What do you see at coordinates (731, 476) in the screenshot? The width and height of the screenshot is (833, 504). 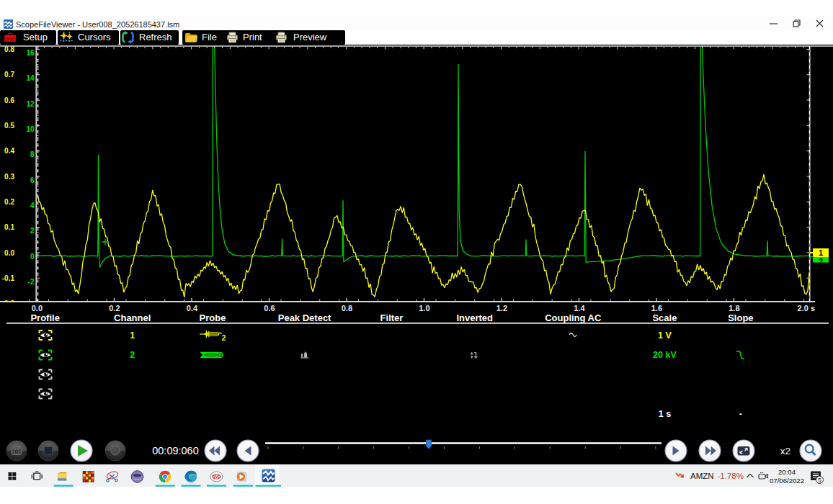 I see `svg-text: -1.78%` at bounding box center [731, 476].